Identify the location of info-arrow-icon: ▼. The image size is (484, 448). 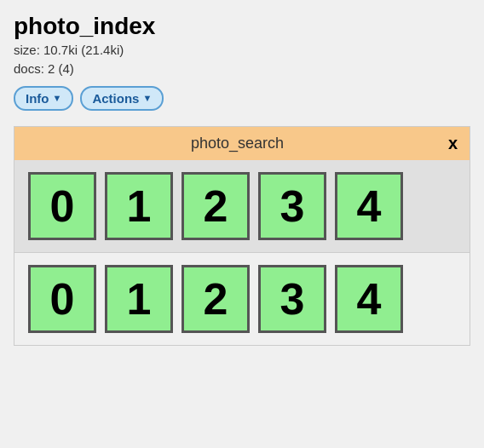
(58, 98).